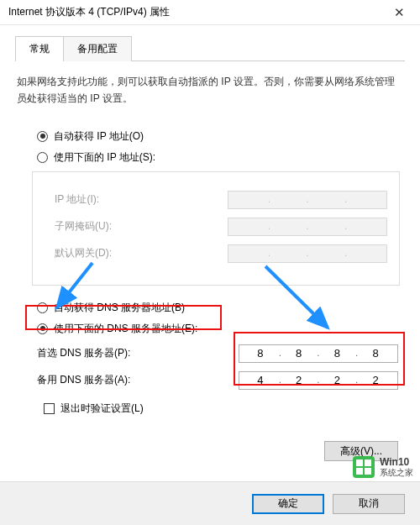 The width and height of the screenshot is (420, 525). I want to click on field-label: 子网掩码(U):, so click(83, 227).